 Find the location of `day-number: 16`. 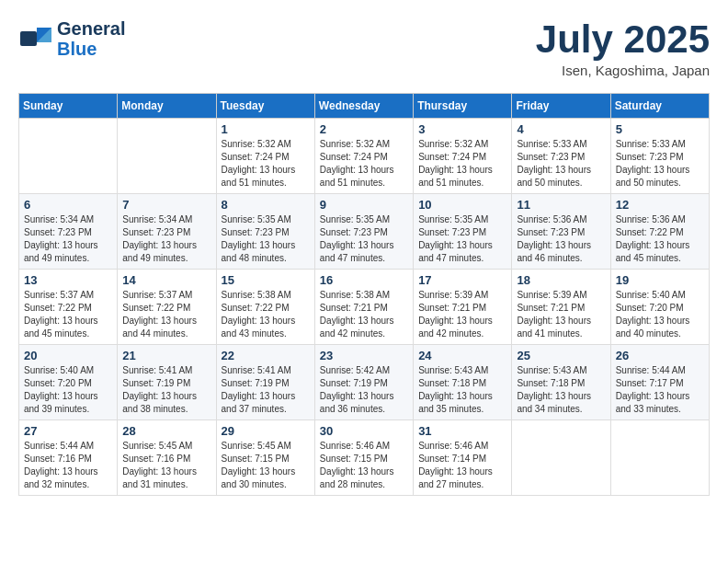

day-number: 16 is located at coordinates (364, 280).